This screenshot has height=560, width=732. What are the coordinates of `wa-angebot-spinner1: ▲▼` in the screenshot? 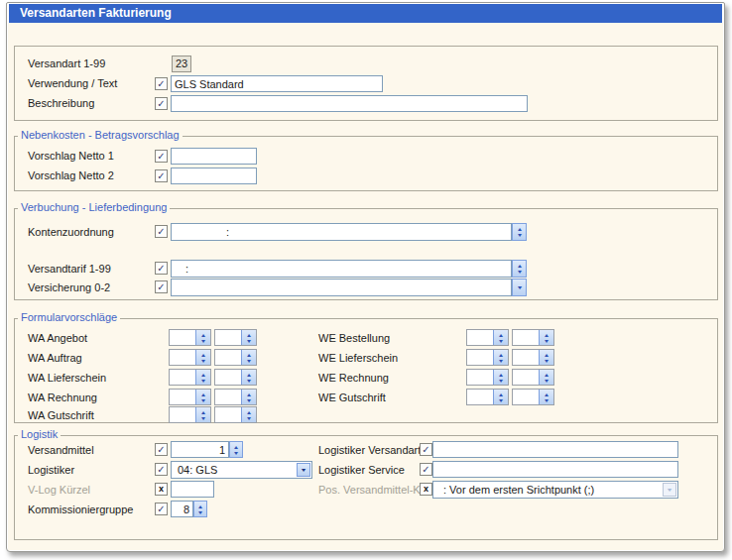 It's located at (202, 337).